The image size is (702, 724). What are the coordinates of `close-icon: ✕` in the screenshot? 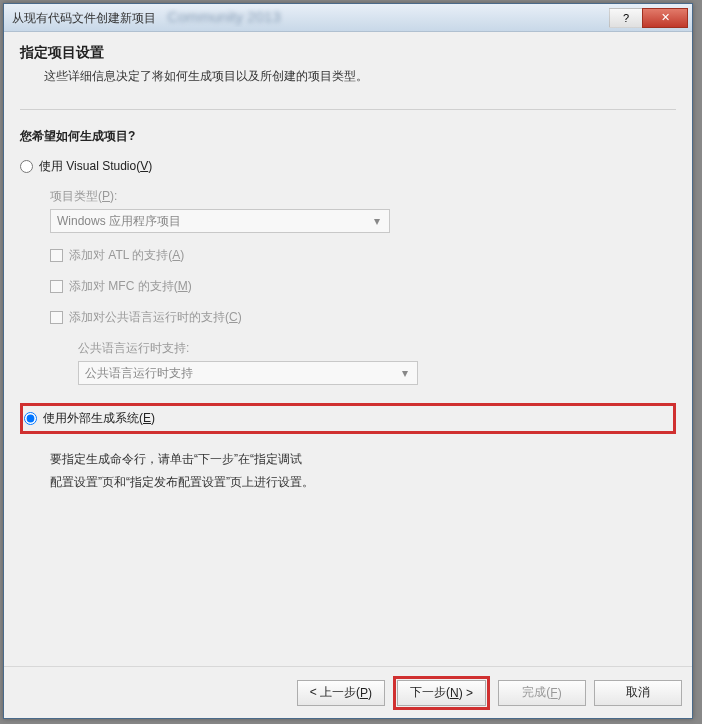 It's located at (666, 18).